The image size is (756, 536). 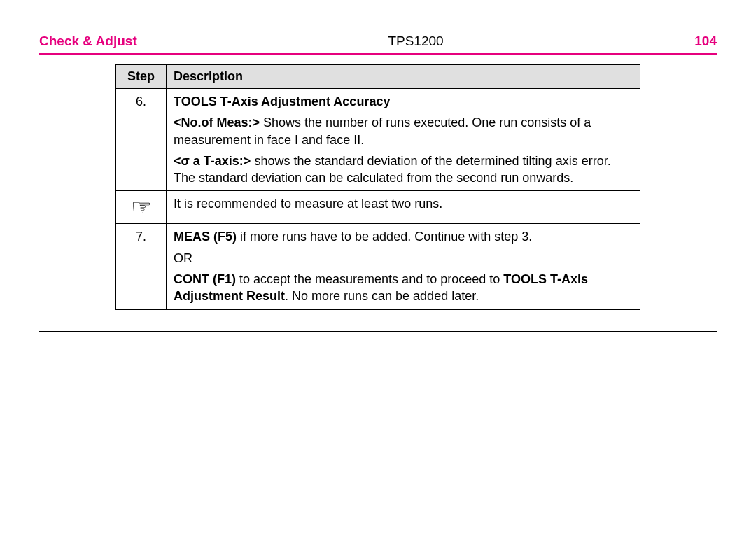 I want to click on table-row: 6. TOOLS T-Axis Adjustment Accuracy <No.…, so click(x=378, y=140).